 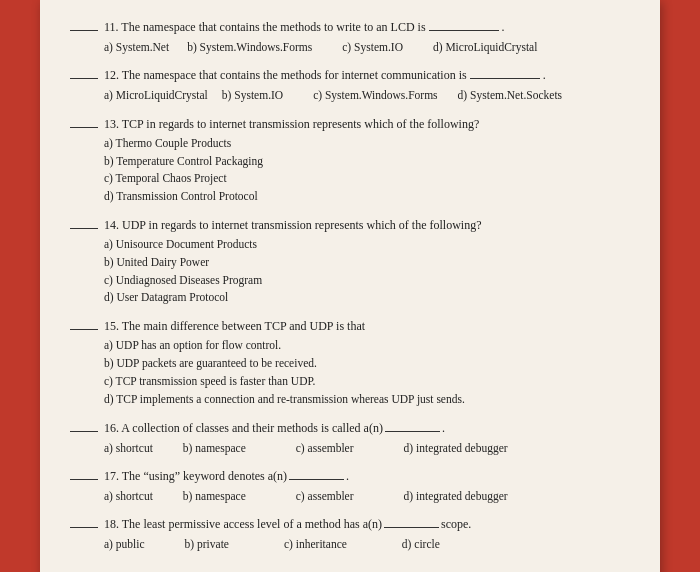 I want to click on answer-13c: c) Temporal Chaos Project, so click(x=367, y=179).